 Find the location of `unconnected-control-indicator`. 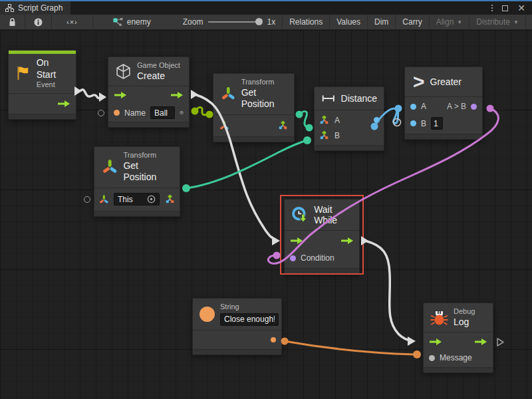

unconnected-control-indicator is located at coordinates (500, 342).